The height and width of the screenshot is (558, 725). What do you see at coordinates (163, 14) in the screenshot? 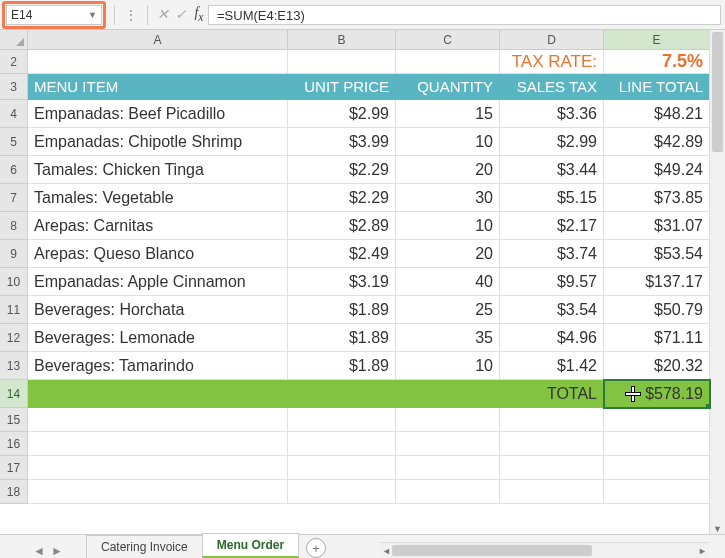
I see `cancel-icon: ✕` at bounding box center [163, 14].